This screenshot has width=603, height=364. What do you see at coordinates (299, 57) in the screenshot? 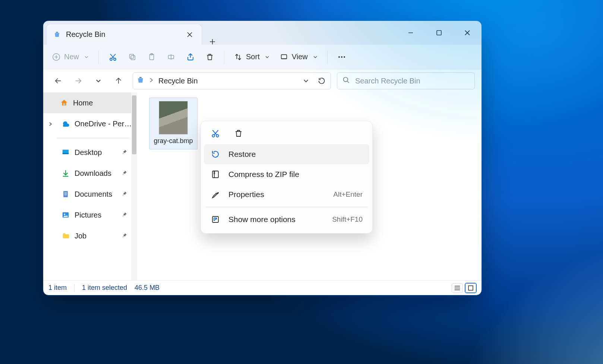
I see `view-button: View` at bounding box center [299, 57].